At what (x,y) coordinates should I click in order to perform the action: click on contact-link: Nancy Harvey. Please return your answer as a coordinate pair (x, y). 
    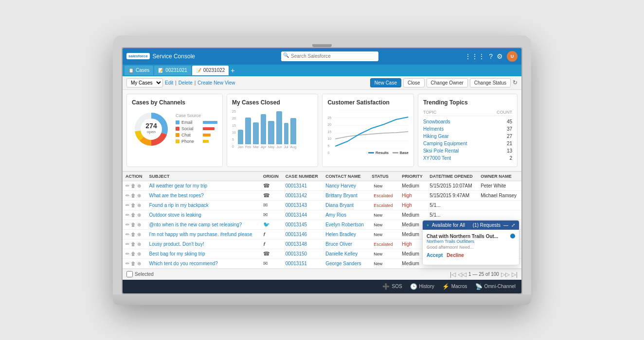
    Looking at the image, I should click on (340, 186).